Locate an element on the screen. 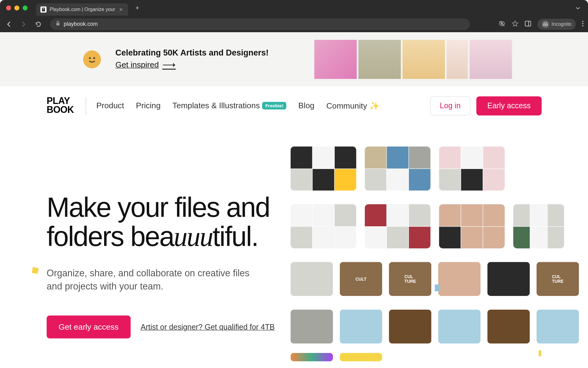 Image resolution: width=588 pixels, height=368 pixels. incognito-badge: Incognito is located at coordinates (557, 24).